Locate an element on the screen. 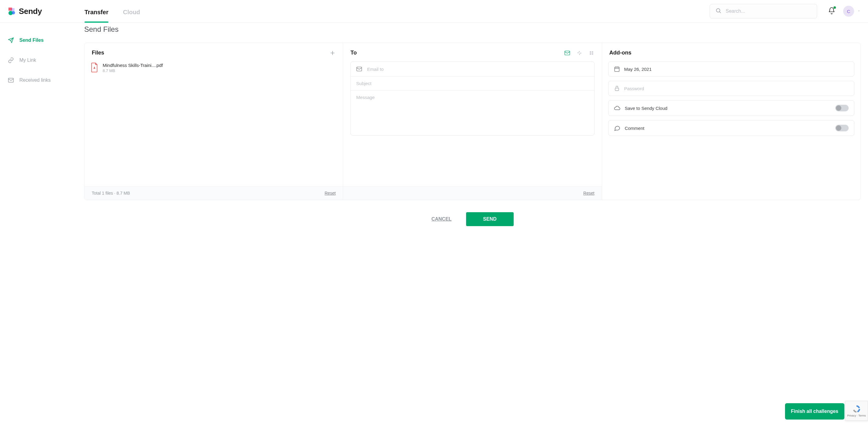 Image resolution: width=868 pixels, height=425 pixels. sidebar-item-my-link: My Link is located at coordinates (41, 60).